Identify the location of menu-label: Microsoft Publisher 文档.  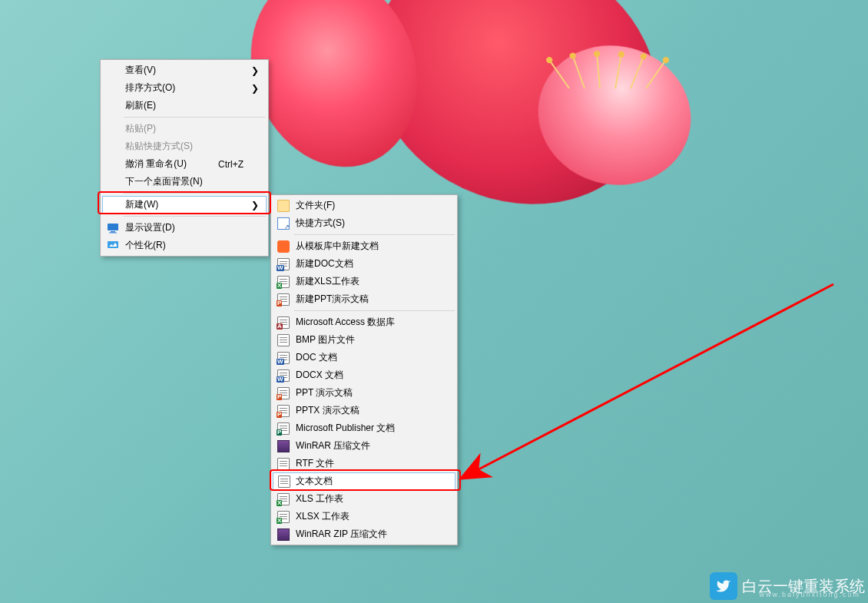
(346, 429).